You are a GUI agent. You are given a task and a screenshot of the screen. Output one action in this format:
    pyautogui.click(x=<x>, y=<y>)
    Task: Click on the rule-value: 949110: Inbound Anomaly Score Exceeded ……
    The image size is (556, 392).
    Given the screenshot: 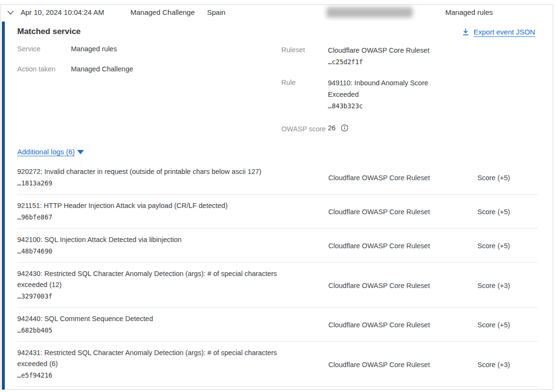 What is the action you would take?
    pyautogui.click(x=388, y=94)
    